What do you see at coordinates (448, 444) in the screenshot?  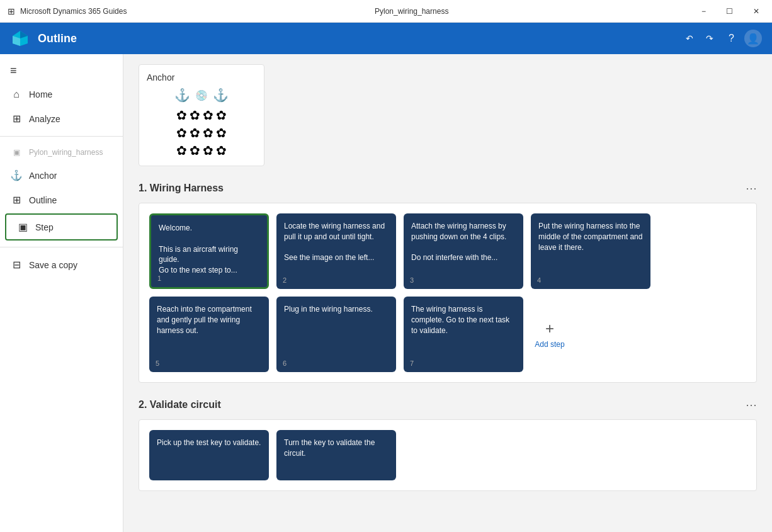 I see `task2-section: 2. Validate circuit ⋯ Pick up the test k…` at bounding box center [448, 444].